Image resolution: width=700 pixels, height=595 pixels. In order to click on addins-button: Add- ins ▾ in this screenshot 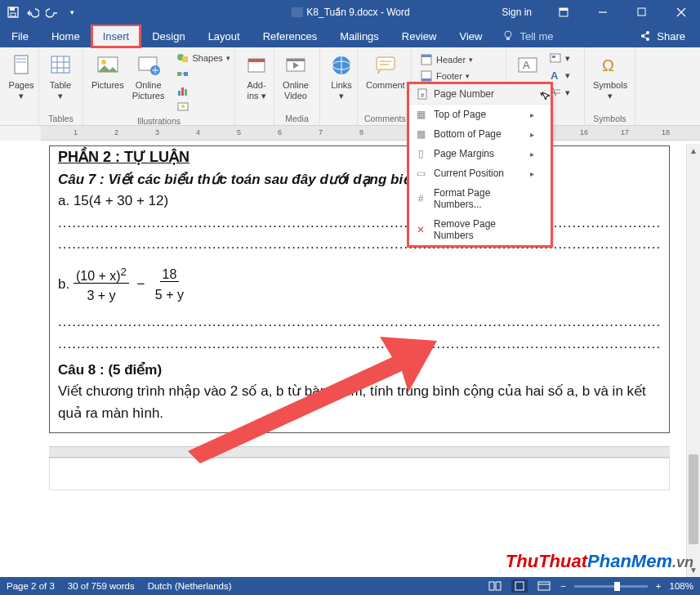, I will do `click(256, 77)`.